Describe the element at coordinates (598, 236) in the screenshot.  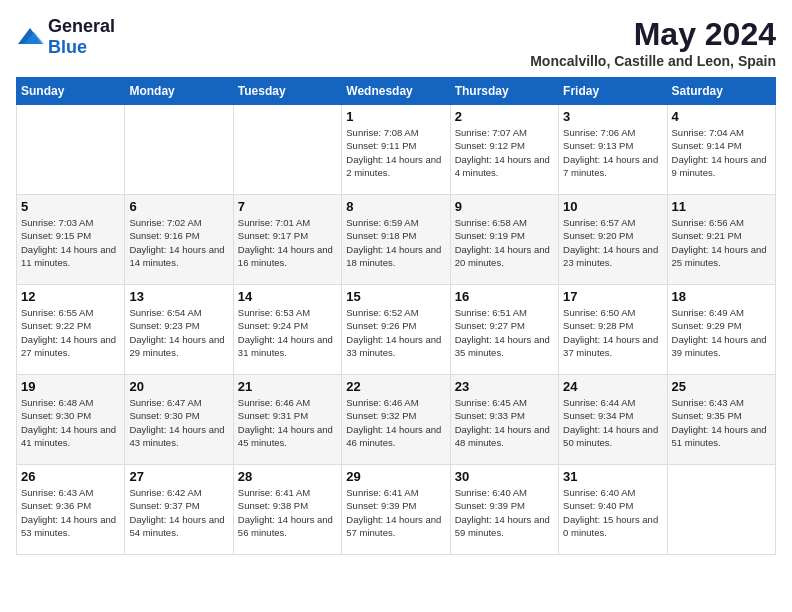
I see `sunset-text: Sunset: 9:20 PM` at that location.